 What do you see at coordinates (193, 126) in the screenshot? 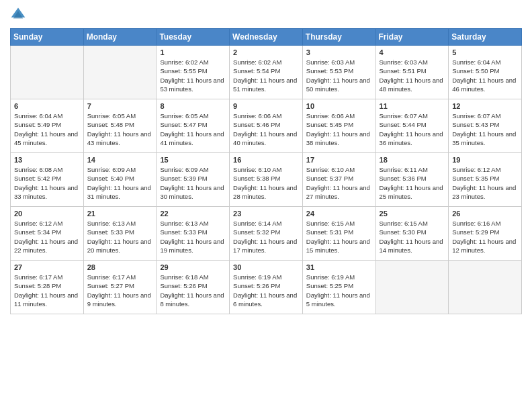
I see `calendar-cell: 8Sunrise: 6:05 AMSunset: 5:47 PMDaylight…` at bounding box center [193, 126].